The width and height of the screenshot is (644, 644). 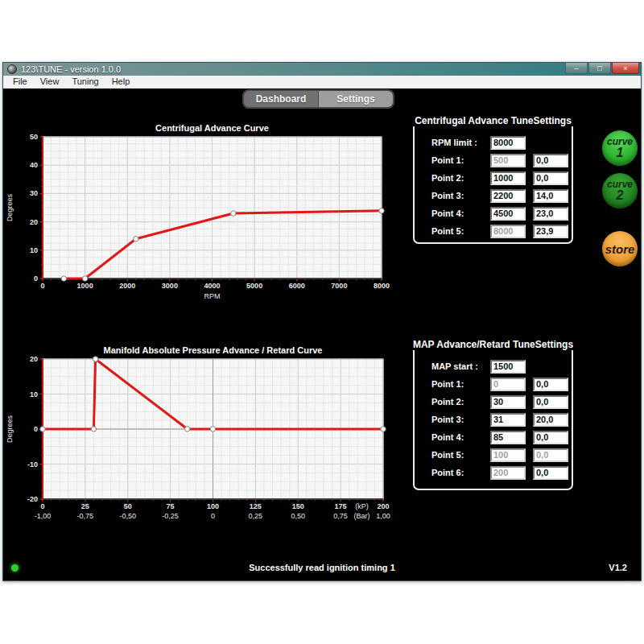 I want to click on x-tick-label-bar: 1,00, so click(x=383, y=516).